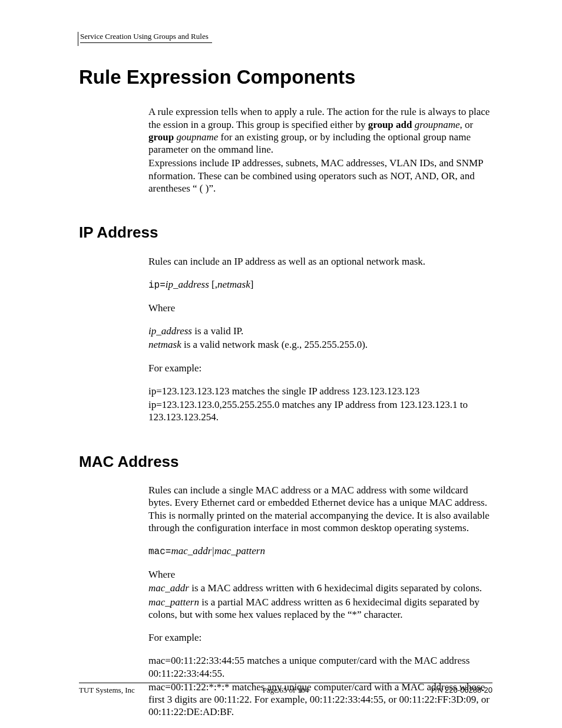 This screenshot has width=562, height=728. What do you see at coordinates (320, 340) in the screenshot?
I see `ip-block: Rules can include an IP address as well …` at bounding box center [320, 340].